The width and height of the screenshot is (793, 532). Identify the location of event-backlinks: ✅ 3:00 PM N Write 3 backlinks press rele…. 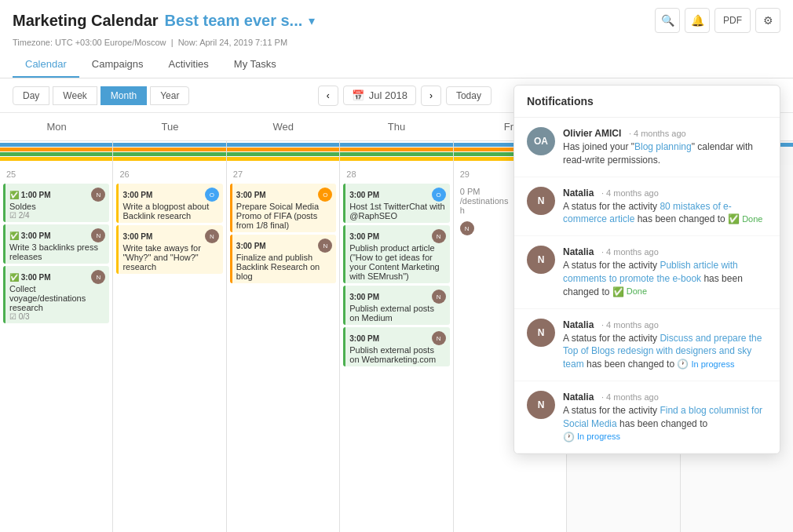
(57, 244).